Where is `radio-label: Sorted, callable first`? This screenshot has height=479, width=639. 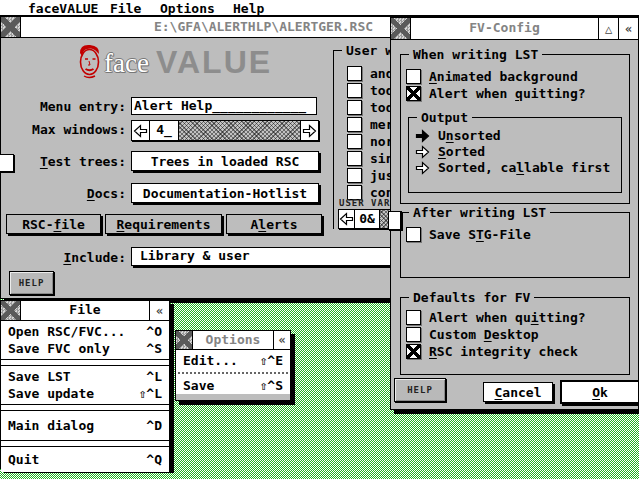
radio-label: Sorted, callable first is located at coordinates (524, 168).